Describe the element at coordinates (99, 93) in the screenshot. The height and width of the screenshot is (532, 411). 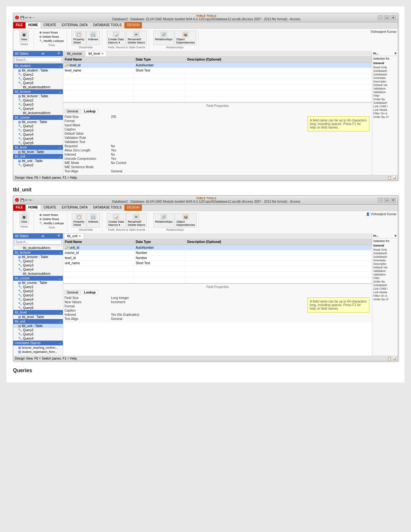
I see `field-empty-4a` at that location.